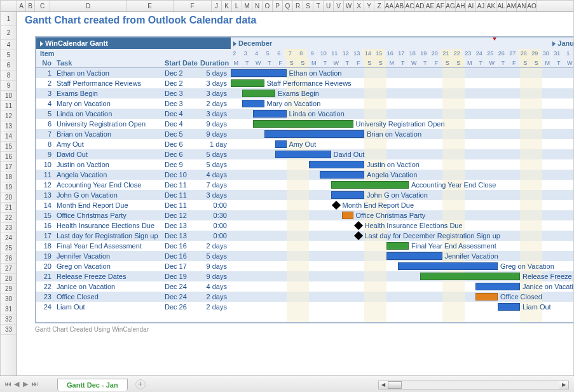  Describe the element at coordinates (305, 154) in the screenshot. I see `task-row: 9David OutDec 65 daysDavid Out` at that location.